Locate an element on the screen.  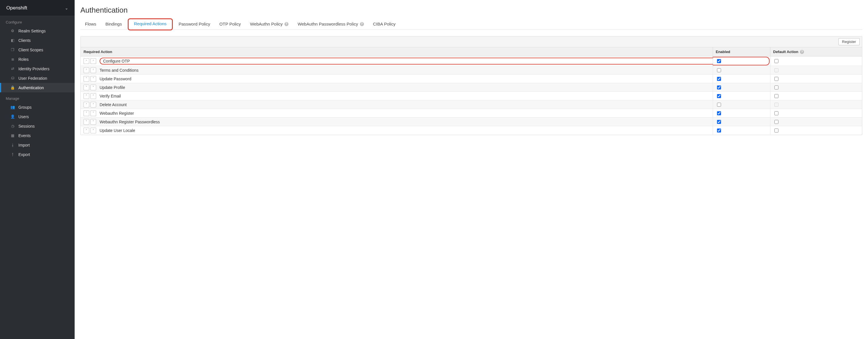
action-name: Delete Account is located at coordinates (113, 105).